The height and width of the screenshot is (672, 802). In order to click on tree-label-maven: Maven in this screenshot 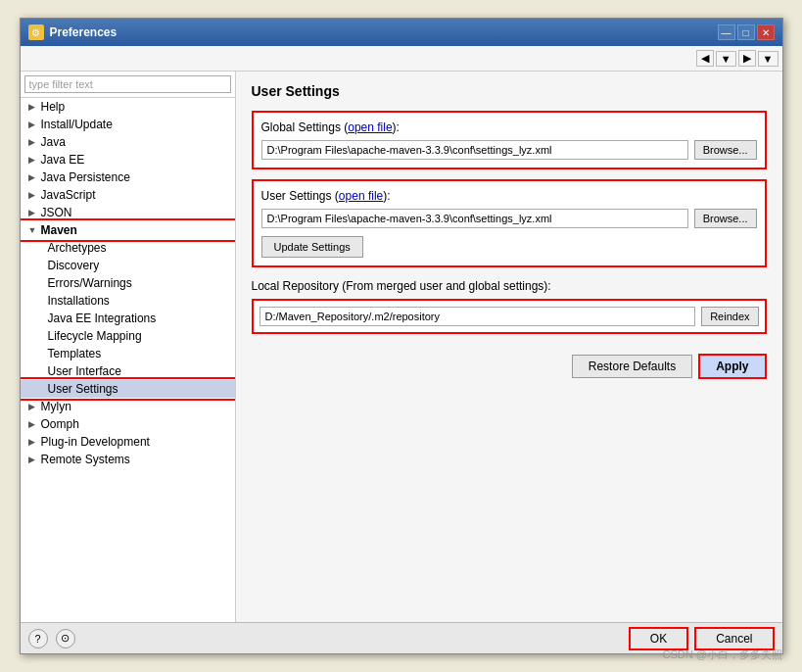, I will do `click(59, 230)`.